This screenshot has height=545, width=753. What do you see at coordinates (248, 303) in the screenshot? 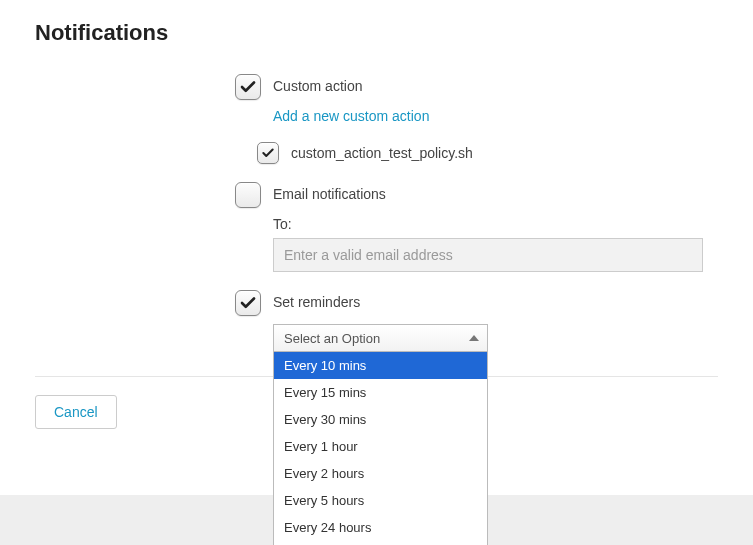
I see `set-reminders-checkbox` at bounding box center [248, 303].